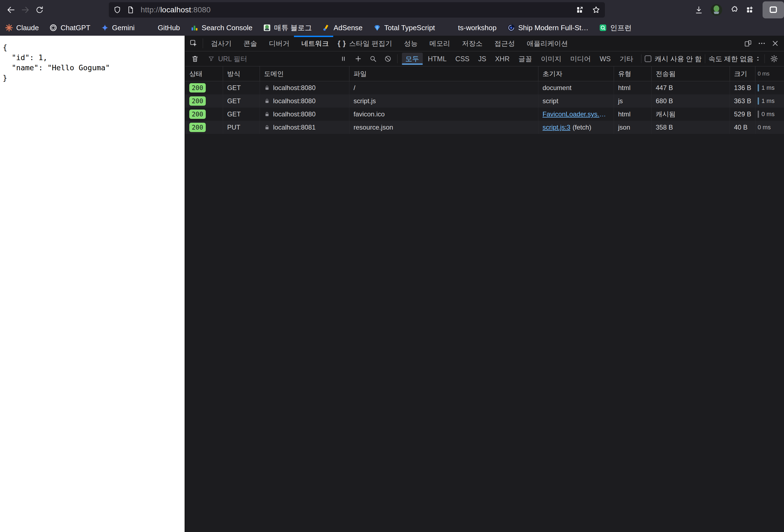 This screenshot has height=532, width=784. What do you see at coordinates (699, 10) in the screenshot?
I see `downloads-icon` at bounding box center [699, 10].